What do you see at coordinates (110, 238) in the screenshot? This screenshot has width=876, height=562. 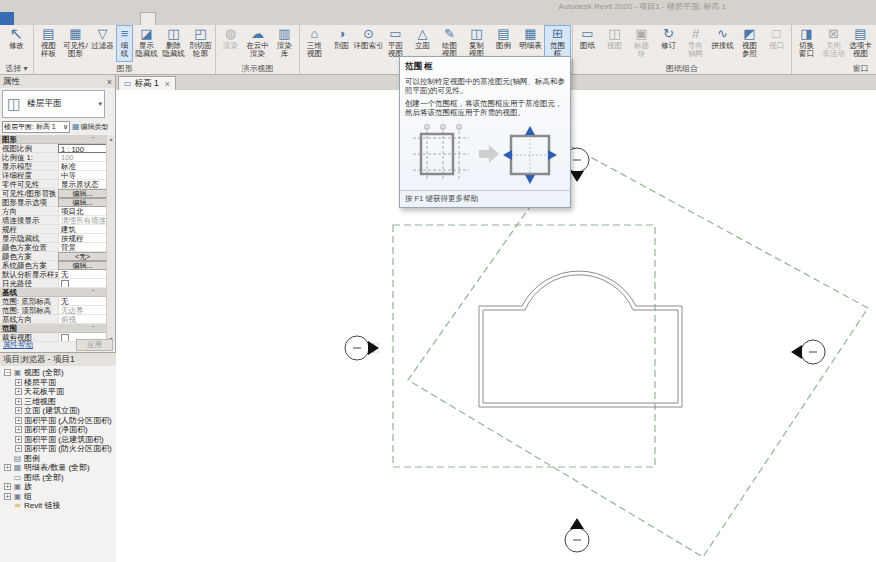 I see `scrollbar: ▴ ▾` at bounding box center [110, 238].